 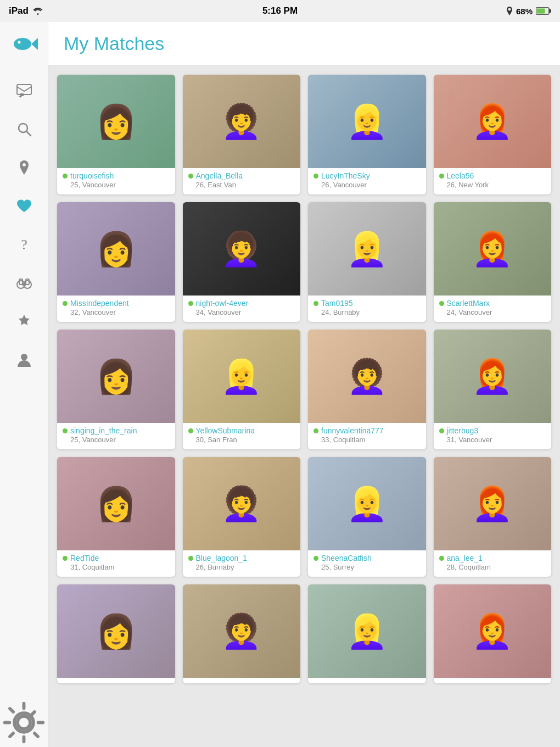 What do you see at coordinates (242, 306) in the screenshot?
I see `match-info: night-owl-4ever34, Vancouver` at bounding box center [242, 306].